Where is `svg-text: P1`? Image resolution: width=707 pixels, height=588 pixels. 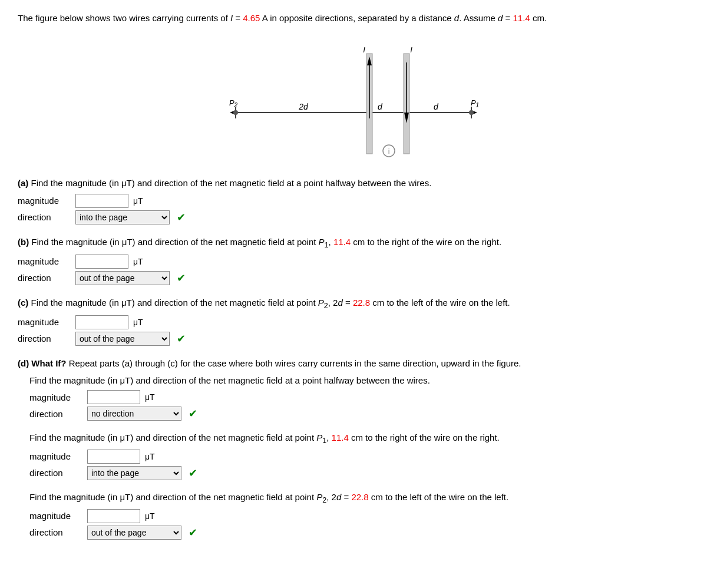 svg-text: P1 is located at coordinates (475, 104).